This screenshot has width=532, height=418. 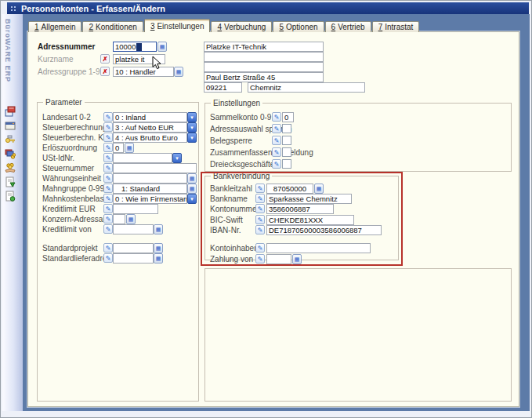 What do you see at coordinates (279, 259) in the screenshot?
I see `zahlung-von-input` at bounding box center [279, 259].